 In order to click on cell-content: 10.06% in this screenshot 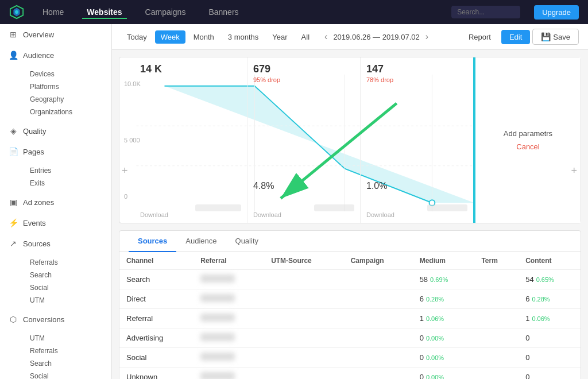, I will do `click(550, 319)`.